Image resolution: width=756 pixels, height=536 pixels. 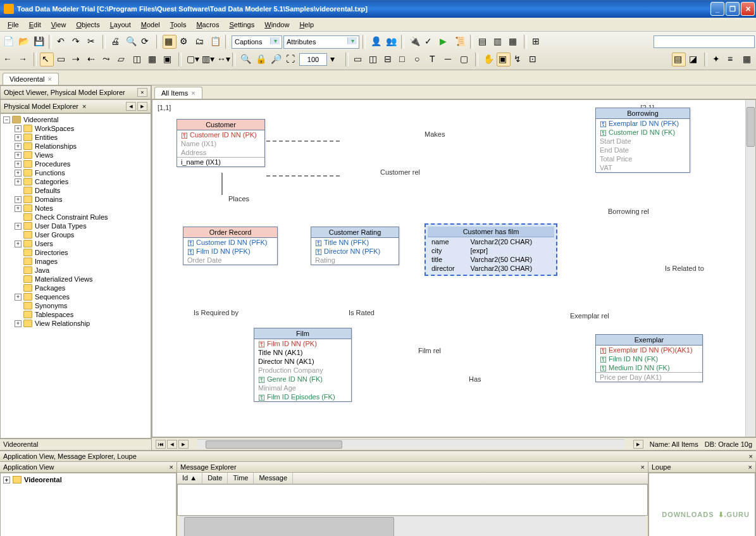 I want to click on user-icon: 👤, so click(x=376, y=42).